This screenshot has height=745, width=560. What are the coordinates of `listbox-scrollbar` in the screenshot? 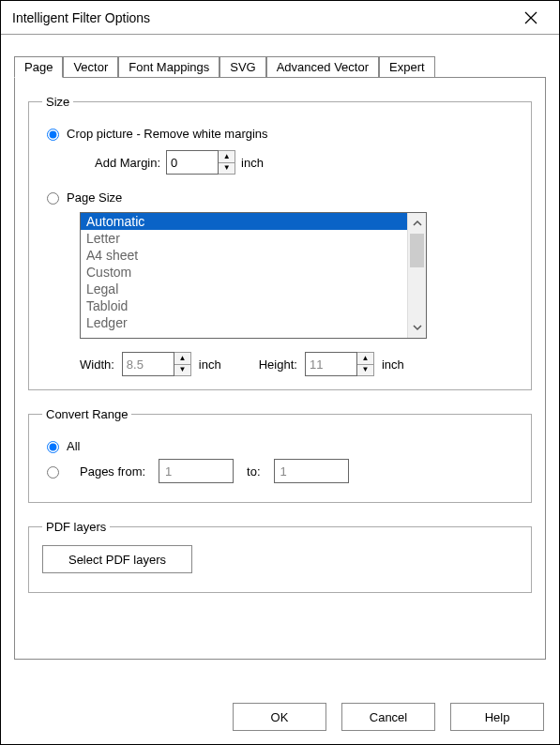 It's located at (416, 276).